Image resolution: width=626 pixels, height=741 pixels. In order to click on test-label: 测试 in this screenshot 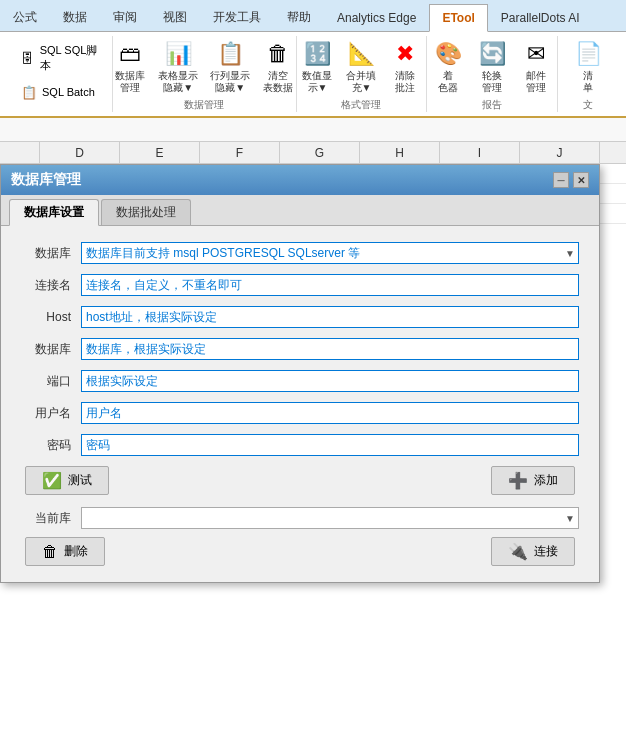, I will do `click(80, 480)`.